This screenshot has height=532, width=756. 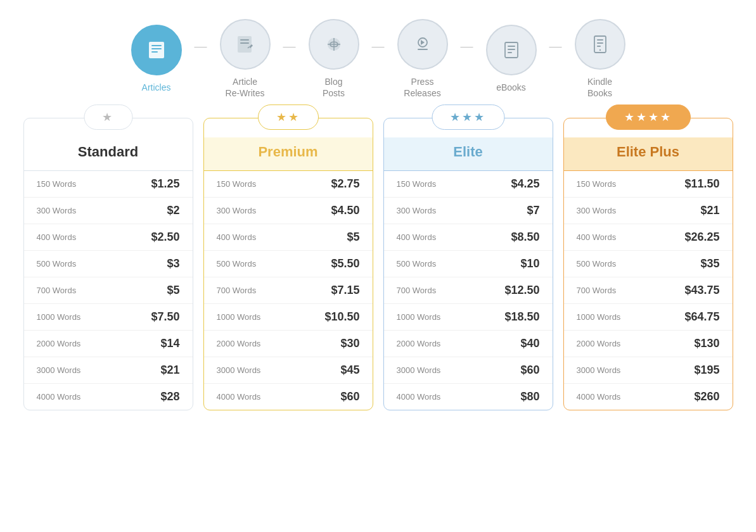 I want to click on word-label: 4000 Words, so click(x=239, y=396).